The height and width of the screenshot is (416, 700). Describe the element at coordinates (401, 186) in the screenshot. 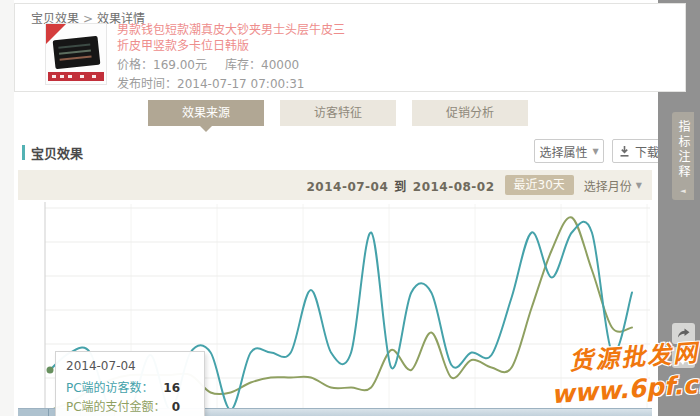

I see `date-range: 2014-07-04到2014-08-02` at that location.